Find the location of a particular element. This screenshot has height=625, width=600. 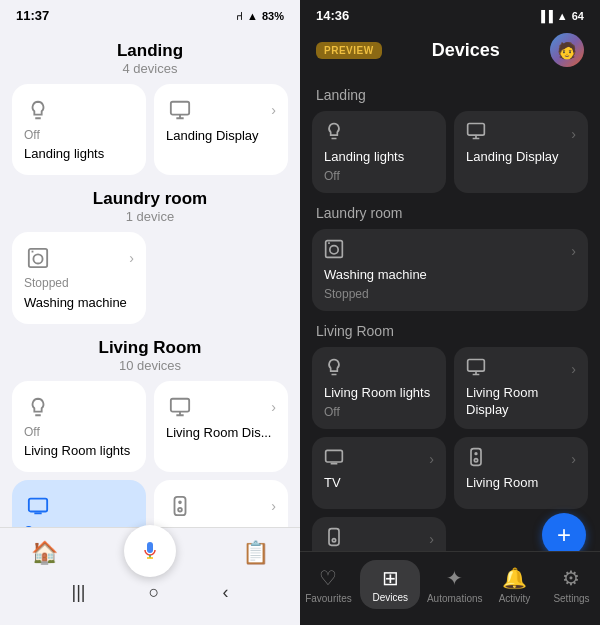

home-btn: ○ is located at coordinates (154, 592).